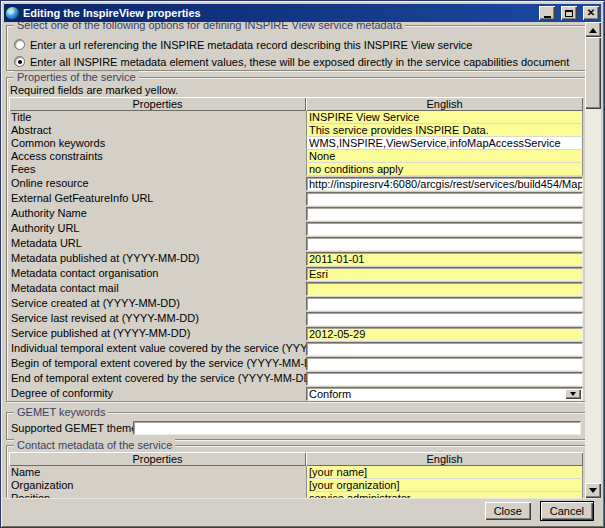 The height and width of the screenshot is (528, 605). I want to click on property-label: External GetFeatureInfo URL, so click(158, 198).